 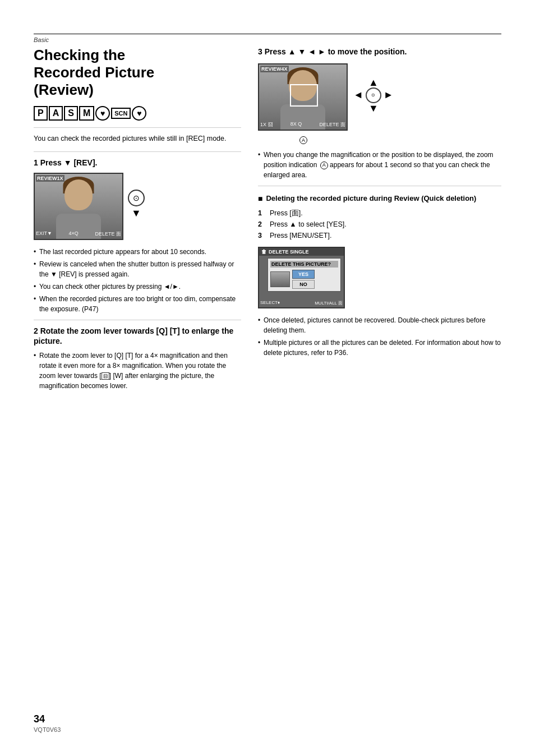 What do you see at coordinates (79, 206) in the screenshot?
I see `step1-person-bg` at bounding box center [79, 206].